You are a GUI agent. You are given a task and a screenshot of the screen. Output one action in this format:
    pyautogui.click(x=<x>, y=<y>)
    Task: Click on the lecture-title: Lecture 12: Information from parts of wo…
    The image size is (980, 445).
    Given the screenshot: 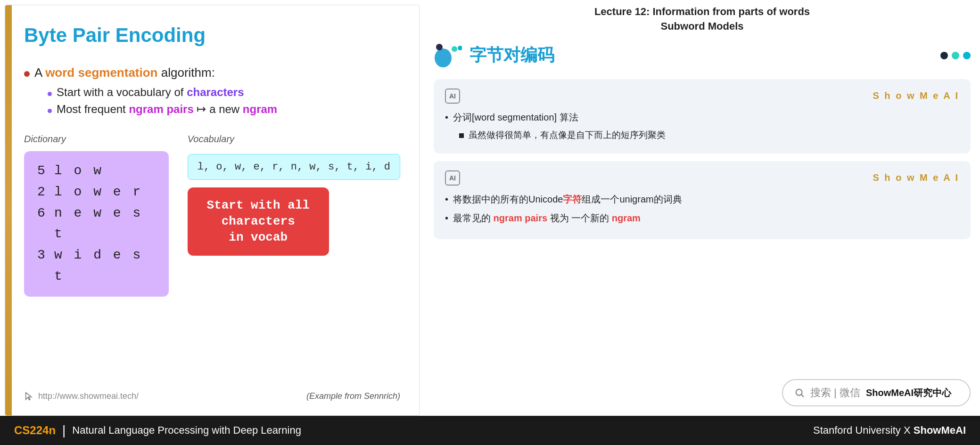 What is the action you would take?
    pyautogui.click(x=702, y=19)
    